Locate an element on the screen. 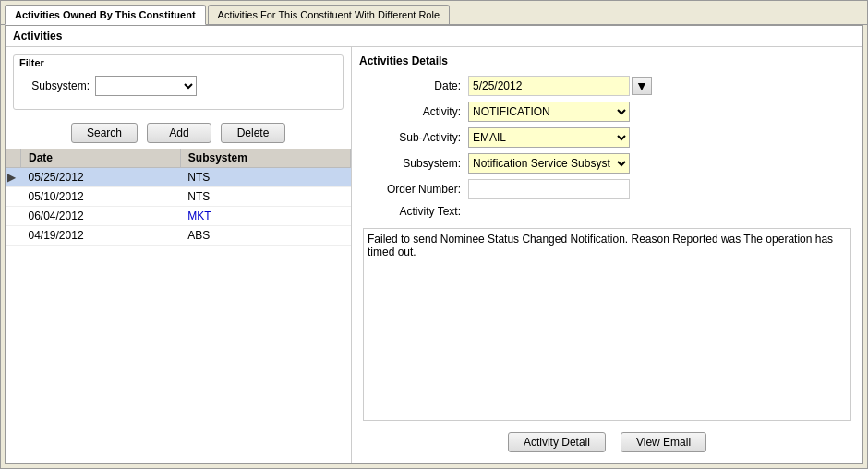  subsystem-detail-label: Subsystem: is located at coordinates (410, 163).